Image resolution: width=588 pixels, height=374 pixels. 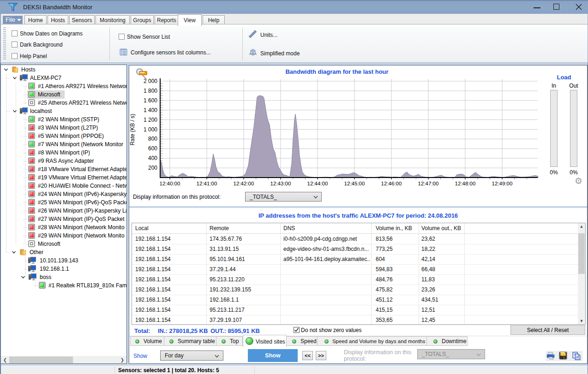 What do you see at coordinates (150, 110) in the screenshot?
I see `svg-text: 1 400` at bounding box center [150, 110].